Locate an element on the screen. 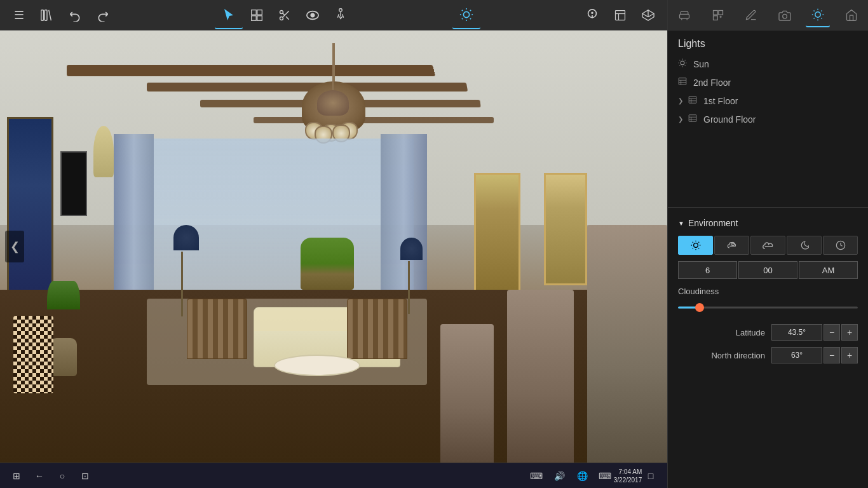 The height and width of the screenshot is (488, 868). notifications-icon: □ is located at coordinates (651, 476).